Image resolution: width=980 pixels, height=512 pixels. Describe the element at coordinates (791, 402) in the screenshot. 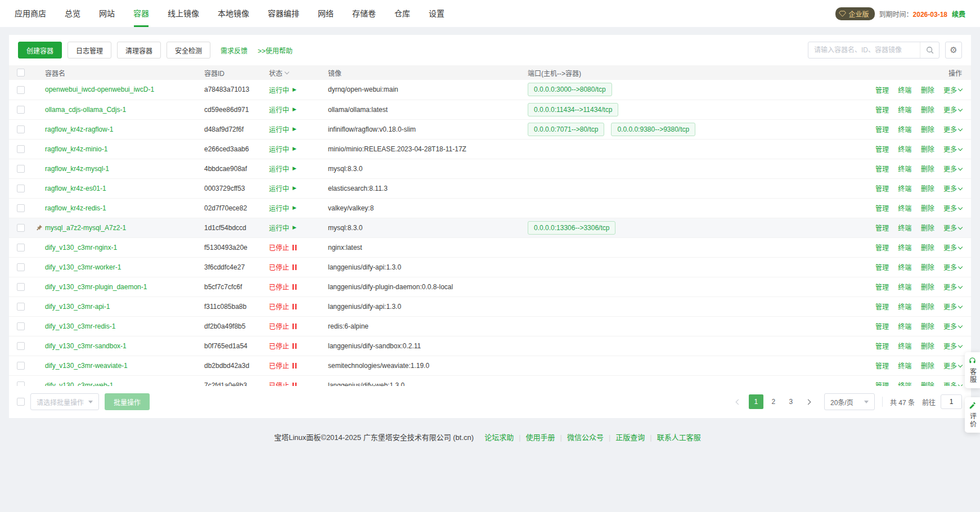

I see `page-button-3: 3` at that location.